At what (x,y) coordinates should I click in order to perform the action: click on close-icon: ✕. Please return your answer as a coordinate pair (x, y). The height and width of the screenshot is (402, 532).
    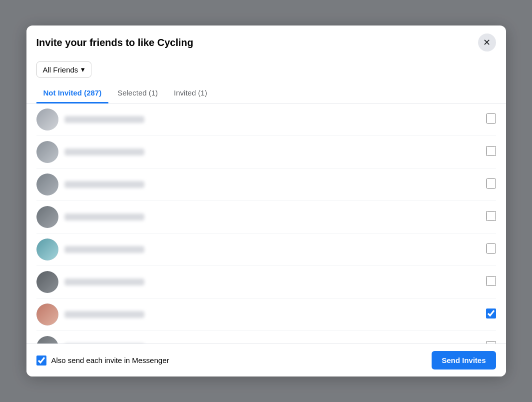
    Looking at the image, I should click on (487, 42).